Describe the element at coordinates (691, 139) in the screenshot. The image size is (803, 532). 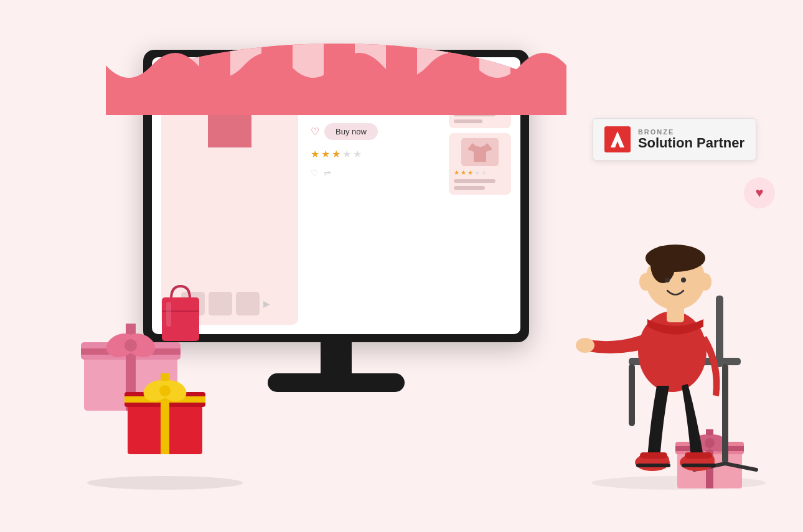
I see `badge-text: BRONZE Solution Partner` at that location.